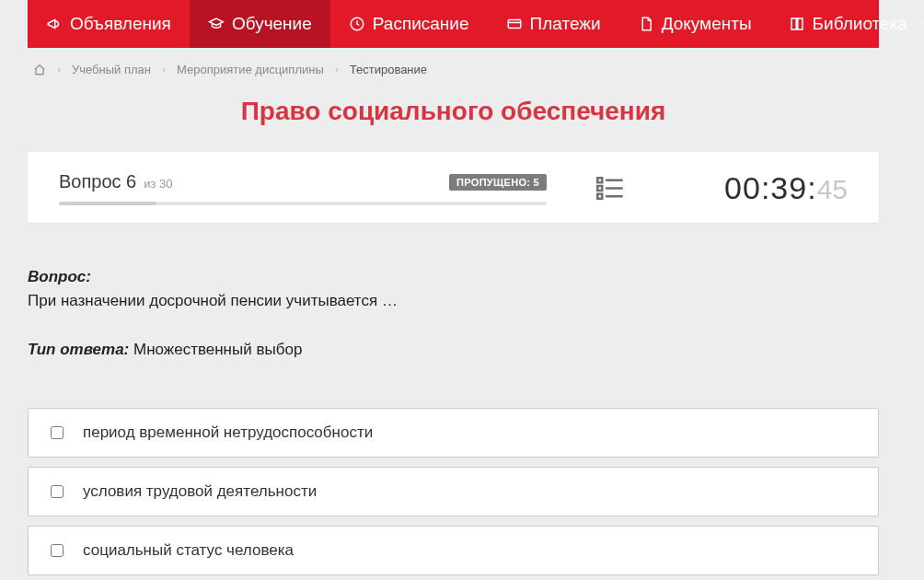  What do you see at coordinates (514, 24) in the screenshot?
I see `card-icon` at bounding box center [514, 24].